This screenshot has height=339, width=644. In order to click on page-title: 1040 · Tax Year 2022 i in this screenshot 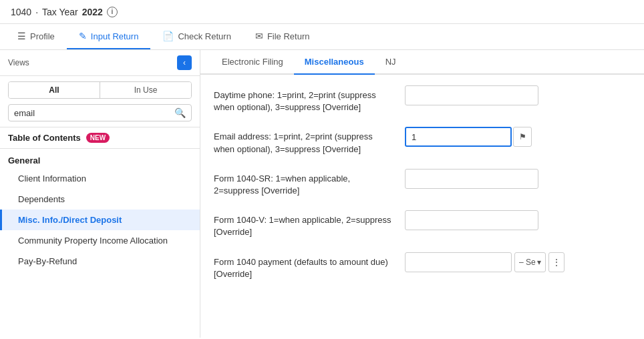, I will do `click(64, 12)`.